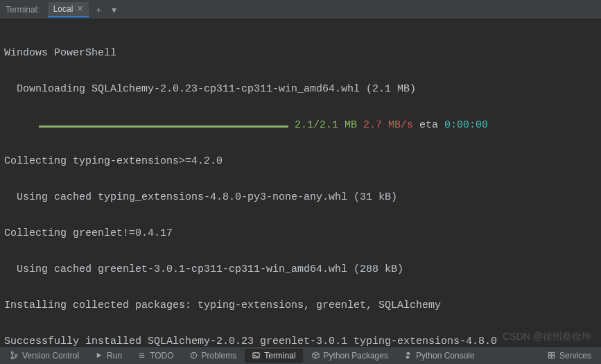  I want to click on output-line: Installing collected packages: typing-ex…, so click(301, 306).